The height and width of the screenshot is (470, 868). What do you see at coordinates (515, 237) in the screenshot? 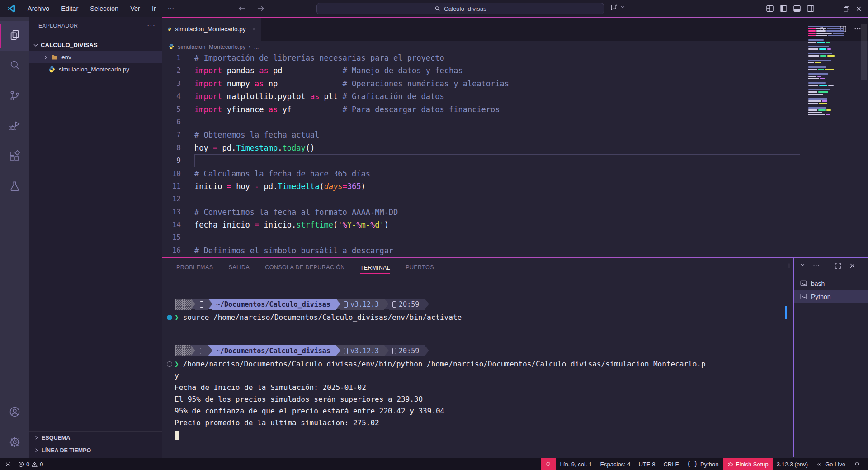
I see `code-line-15: 15` at bounding box center [515, 237].